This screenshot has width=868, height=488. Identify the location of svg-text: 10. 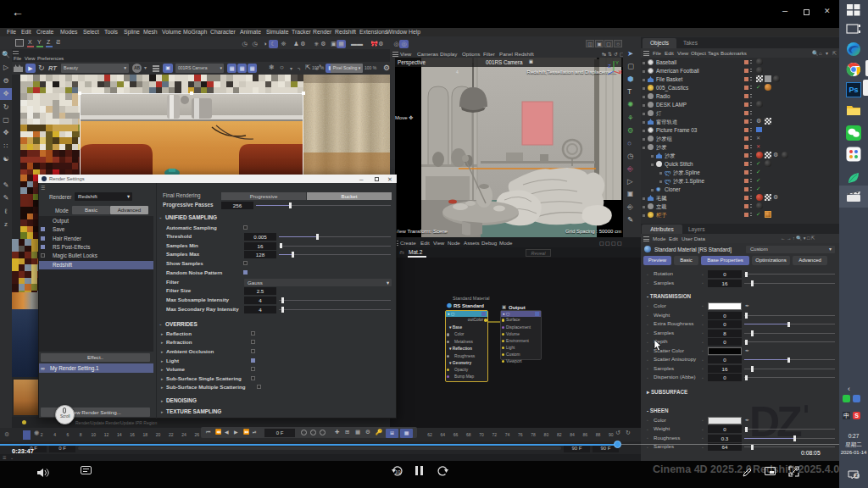
(398, 472).